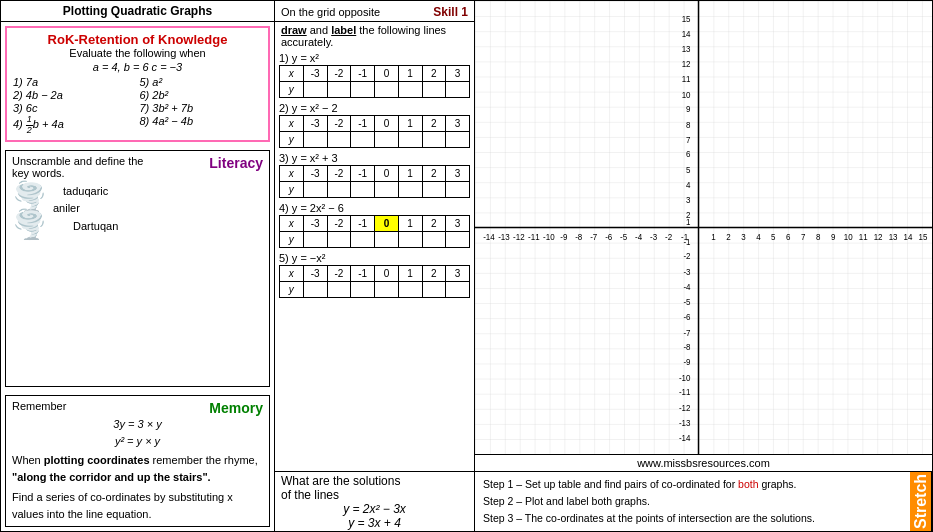 The image size is (933, 532). Describe the element at coordinates (86, 209) in the screenshot. I see `word-aniler: aniler` at that location.